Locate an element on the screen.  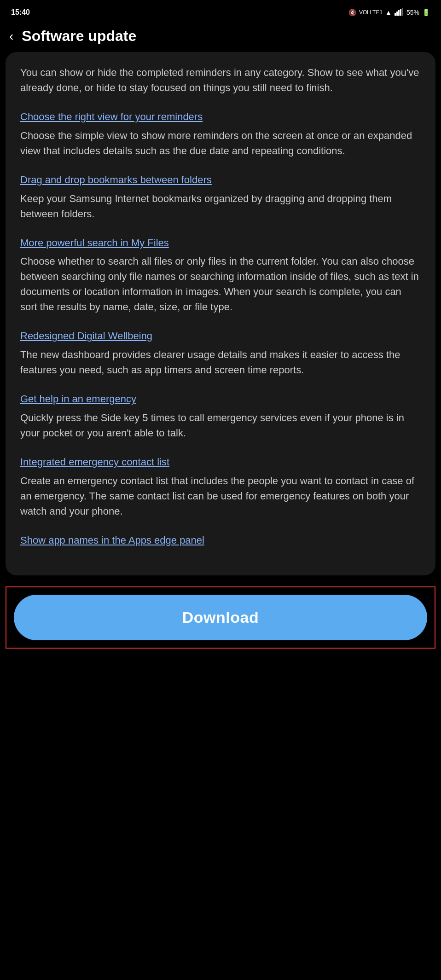
feature-title-2: More powerful search in My Files is located at coordinates (220, 243).